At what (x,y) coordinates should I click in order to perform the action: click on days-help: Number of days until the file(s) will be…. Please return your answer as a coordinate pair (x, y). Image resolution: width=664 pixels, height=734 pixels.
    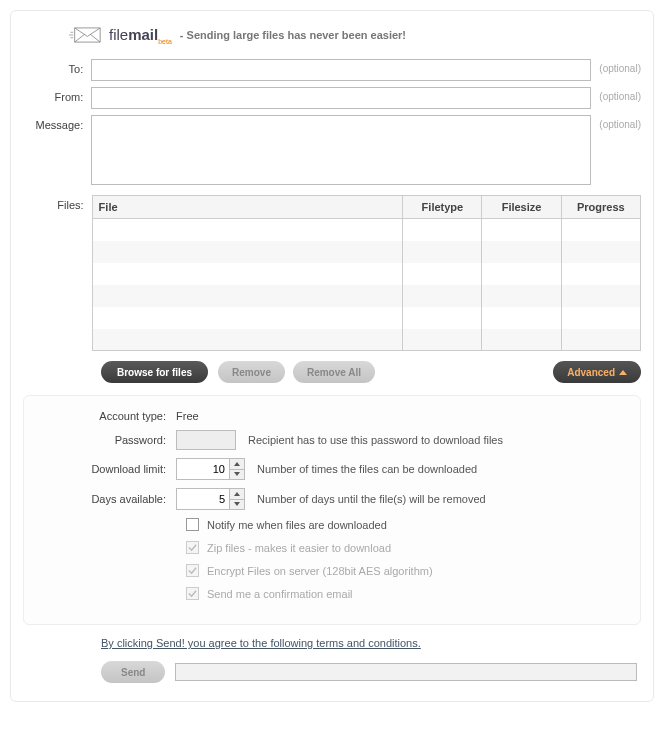
    Looking at the image, I should click on (372, 499).